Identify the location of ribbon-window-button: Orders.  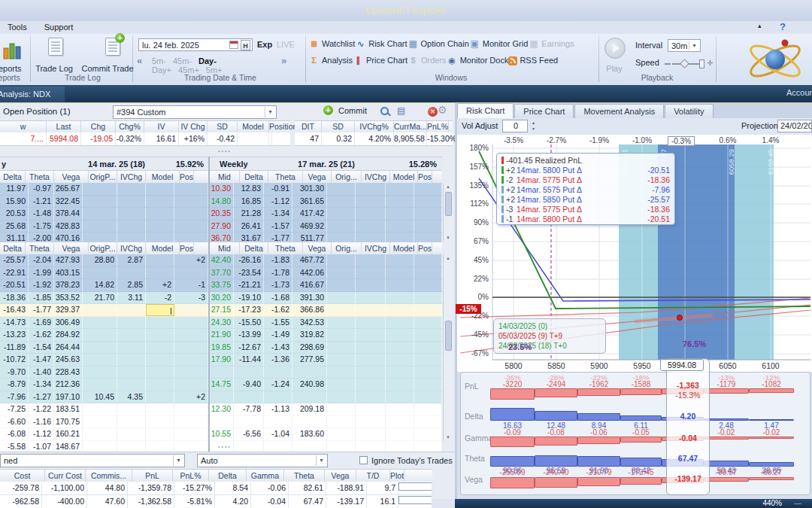
(427, 60).